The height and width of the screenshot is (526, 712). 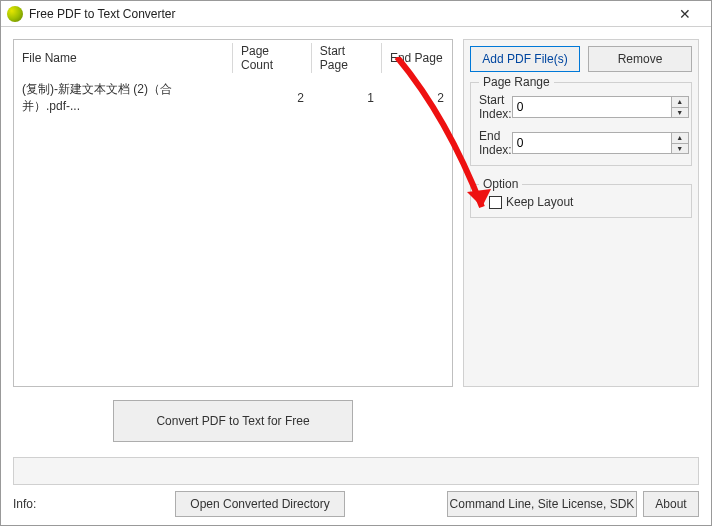 What do you see at coordinates (680, 143) in the screenshot?
I see `end-index-spinner: ▲ ▼` at bounding box center [680, 143].